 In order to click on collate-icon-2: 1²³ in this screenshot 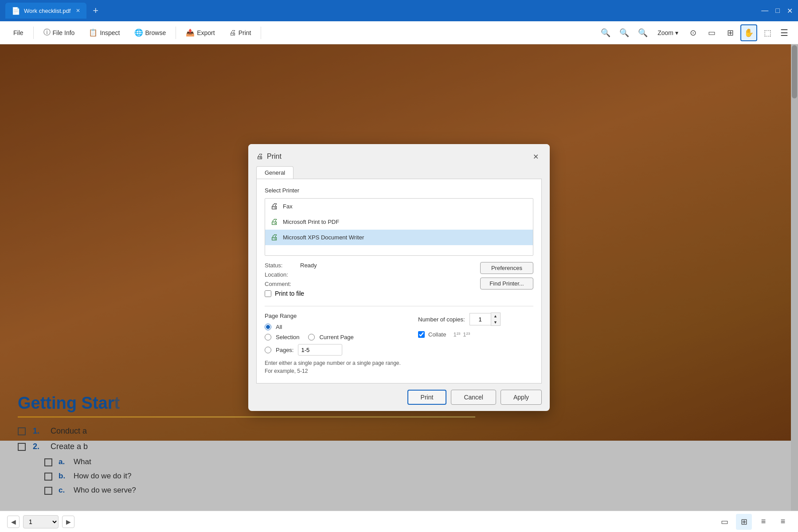, I will do `click(466, 334)`.